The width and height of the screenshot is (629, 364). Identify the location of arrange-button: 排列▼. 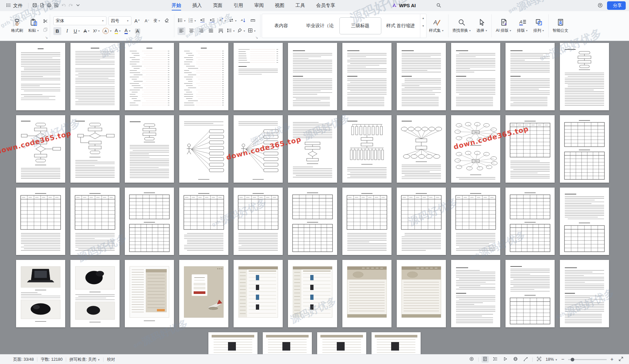
(539, 26).